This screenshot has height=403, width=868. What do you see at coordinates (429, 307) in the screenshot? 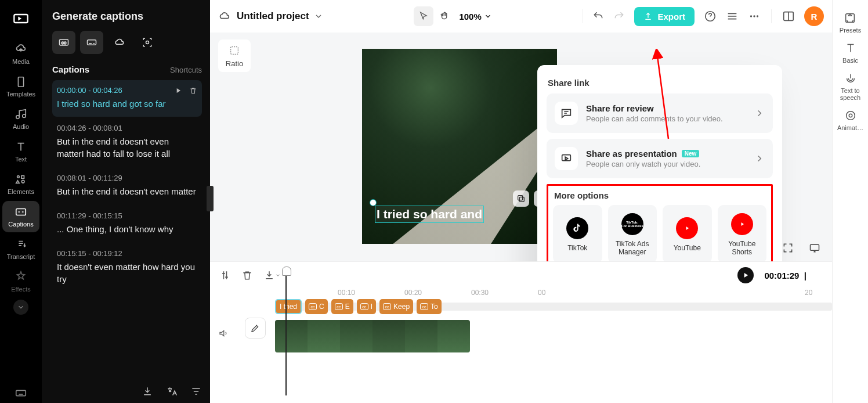
I see `clip-5: ccTo` at bounding box center [429, 307].